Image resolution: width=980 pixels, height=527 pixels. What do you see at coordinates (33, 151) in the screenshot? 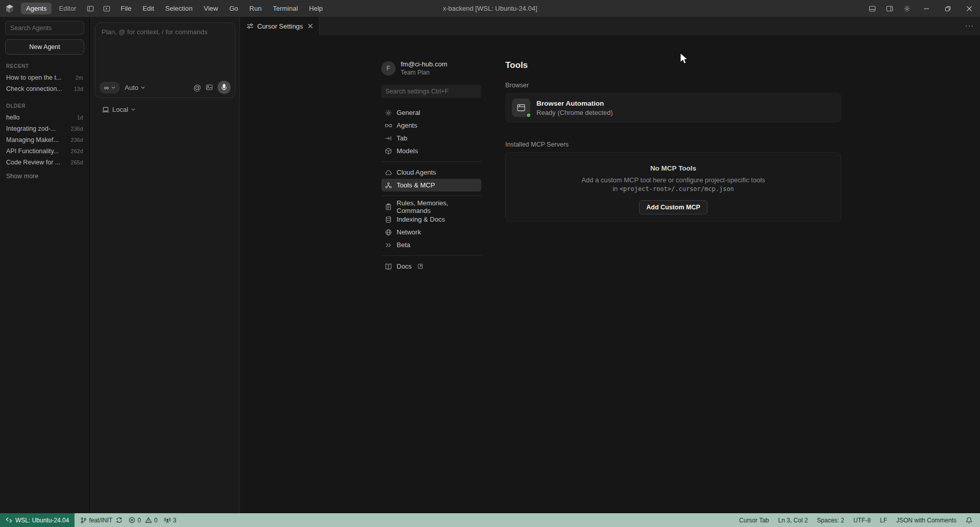
I see `agent-title: API Functionality...` at bounding box center [33, 151].